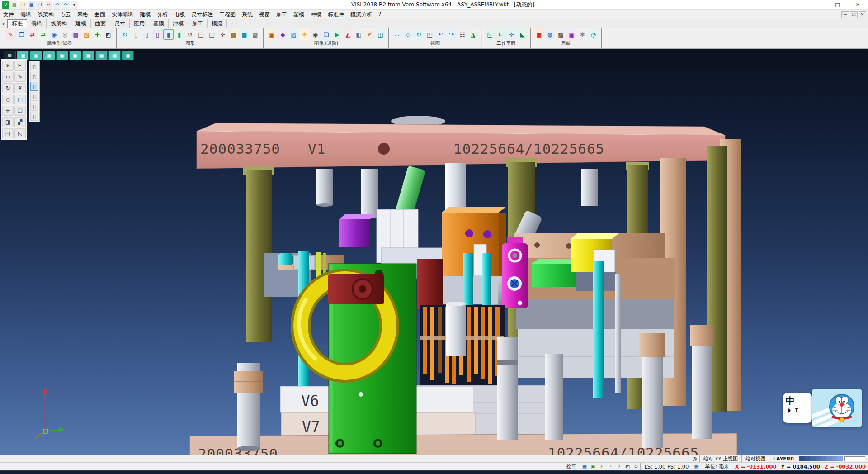 Image resolution: width=868 pixels, height=474 pixels. What do you see at coordinates (695, 459) in the screenshot?
I see `search-icon: ◎` at bounding box center [695, 459].